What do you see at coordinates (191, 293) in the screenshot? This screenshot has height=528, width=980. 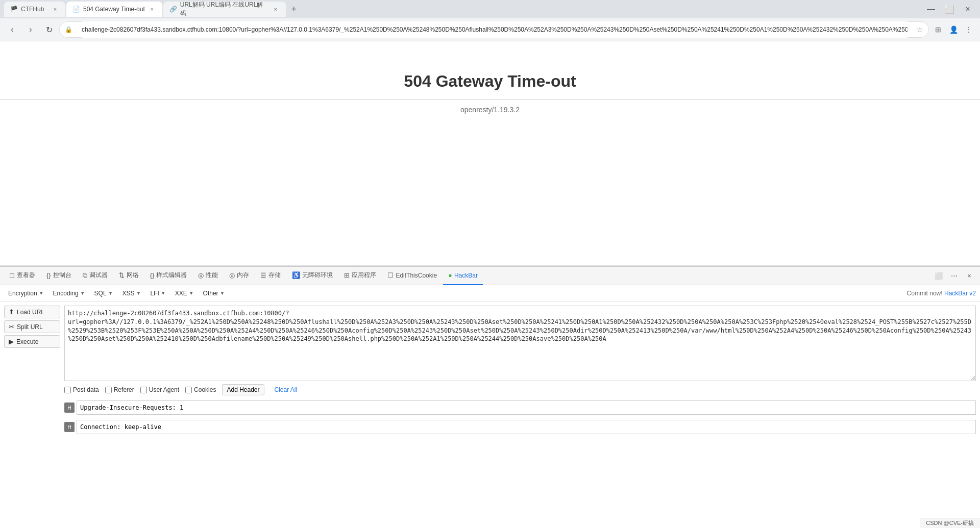 I see `xxe-chevron: ▼` at bounding box center [191, 293].